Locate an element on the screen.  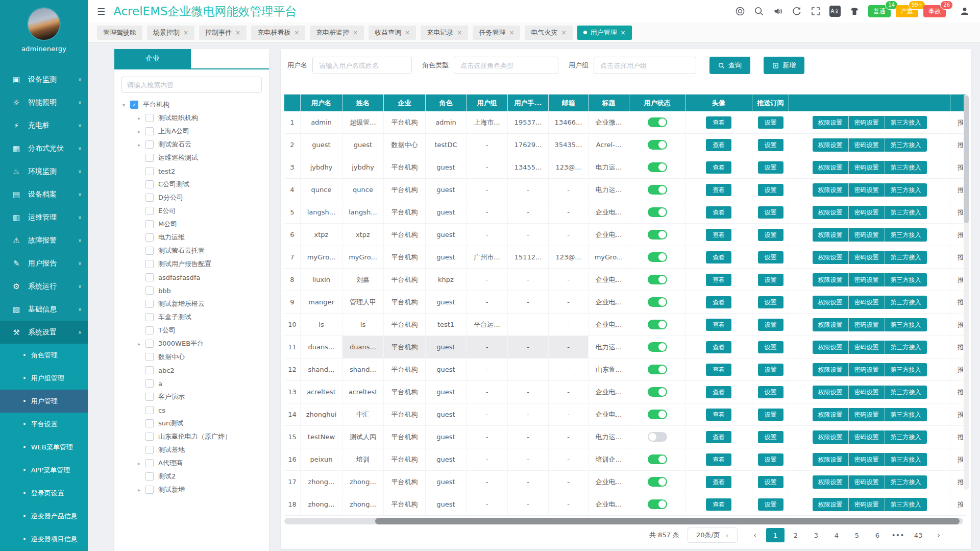
sidebar-item-base-info: ▧基础信息∨ is located at coordinates (44, 309).